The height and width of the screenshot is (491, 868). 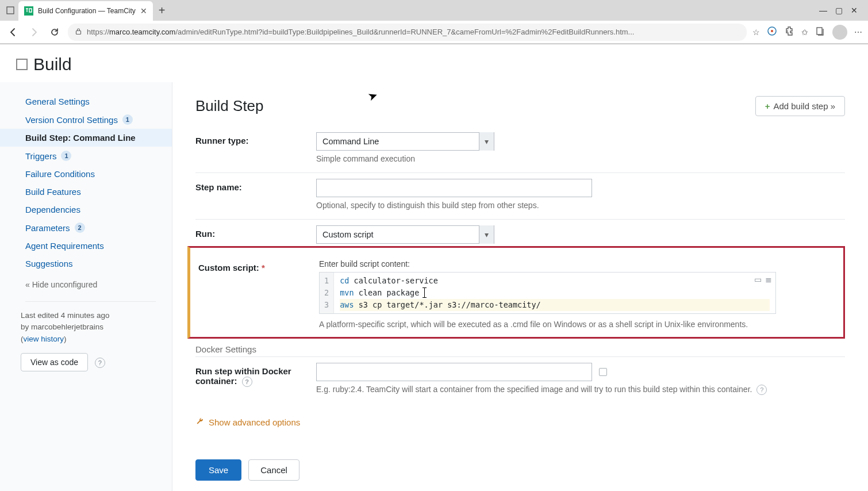 What do you see at coordinates (53, 209) in the screenshot?
I see `sidebar-item-label: Dependencies` at bounding box center [53, 209].